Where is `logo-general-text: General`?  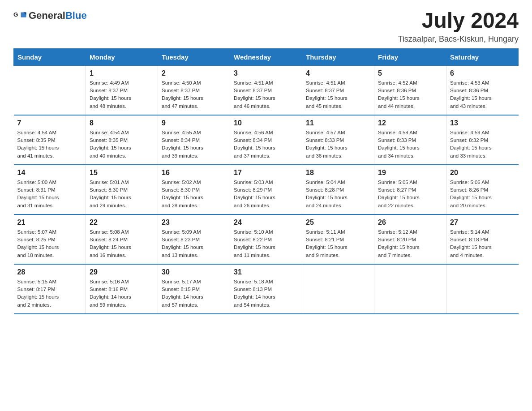 logo-general-text: General is located at coordinates (47, 15).